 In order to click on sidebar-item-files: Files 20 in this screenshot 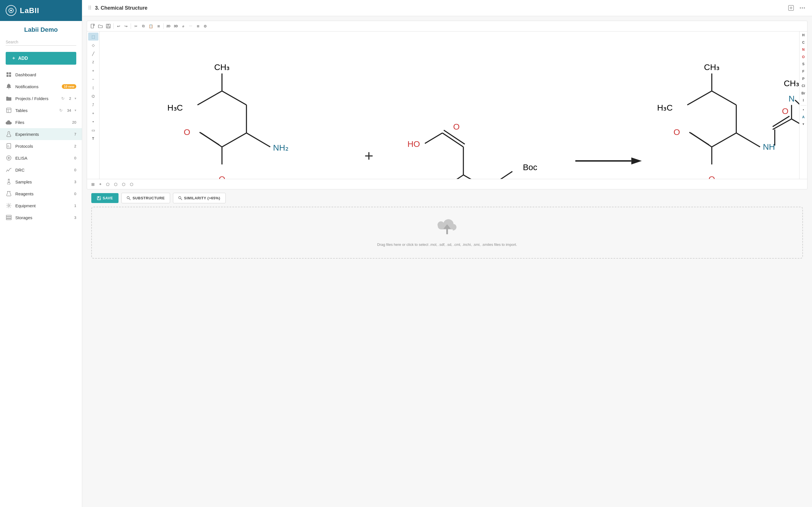, I will do `click(41, 122)`.